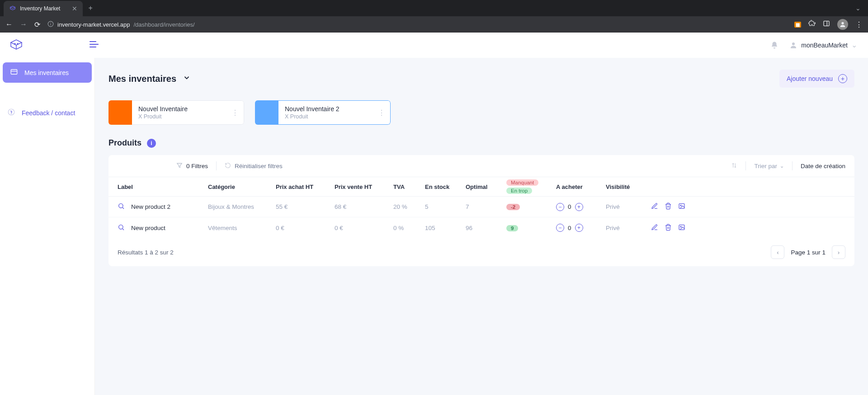 Image resolution: width=868 pixels, height=395 pixels. Describe the element at coordinates (146, 252) in the screenshot. I see `results-summary: Résultats 1 à 2 sur 2` at that location.